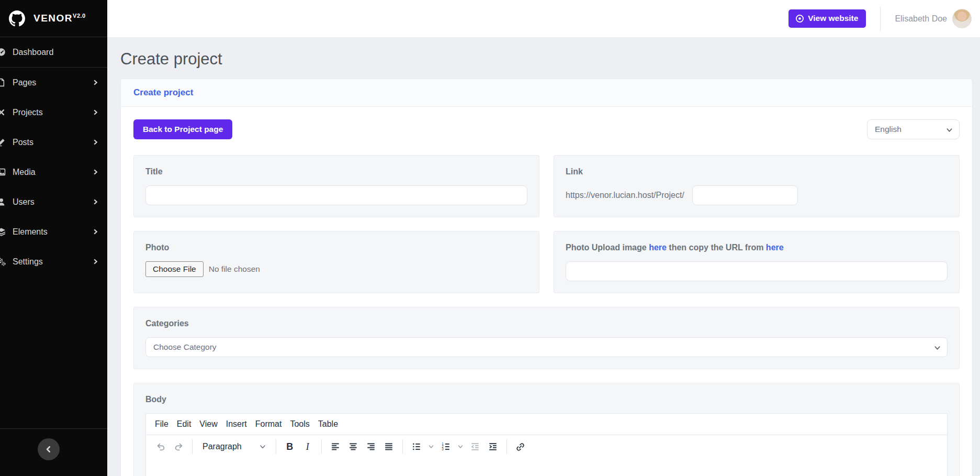 This screenshot has width=980, height=476. What do you see at coordinates (546, 467) in the screenshot?
I see `editor-content-area` at bounding box center [546, 467].